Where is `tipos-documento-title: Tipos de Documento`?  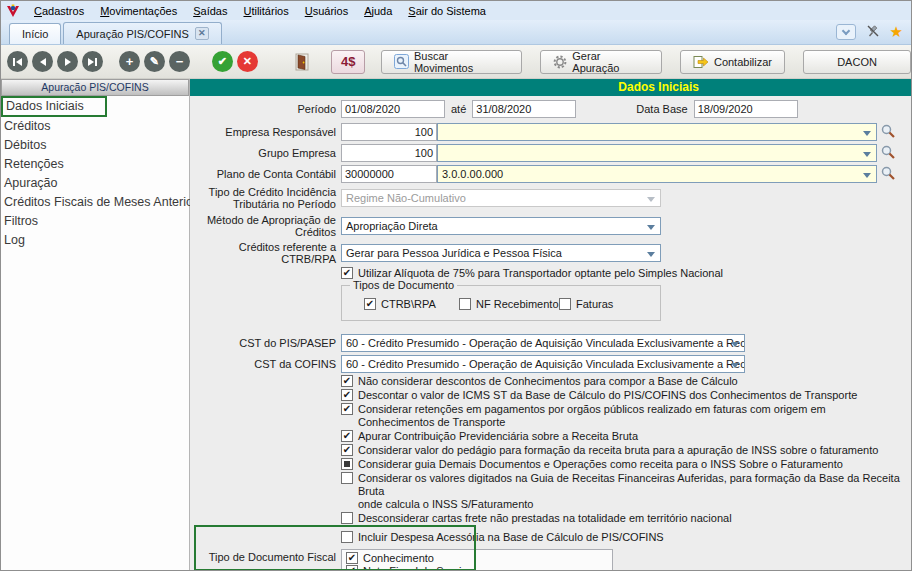
tipos-documento-title: Tipos de Documento is located at coordinates (404, 285).